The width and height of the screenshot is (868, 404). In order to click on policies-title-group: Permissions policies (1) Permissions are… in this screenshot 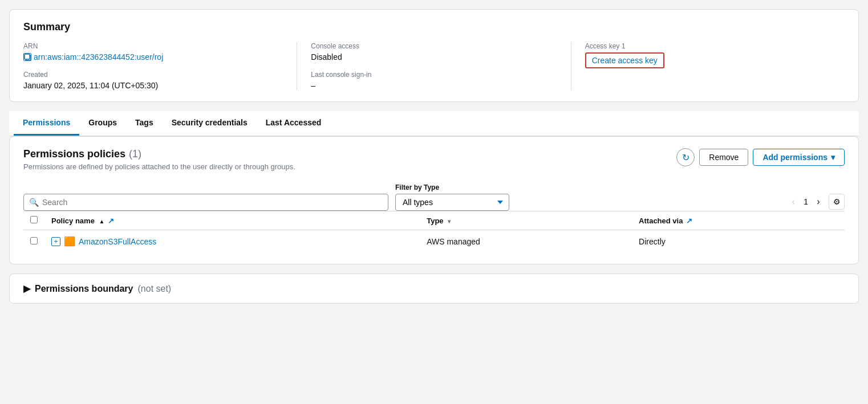, I will do `click(160, 164)`.